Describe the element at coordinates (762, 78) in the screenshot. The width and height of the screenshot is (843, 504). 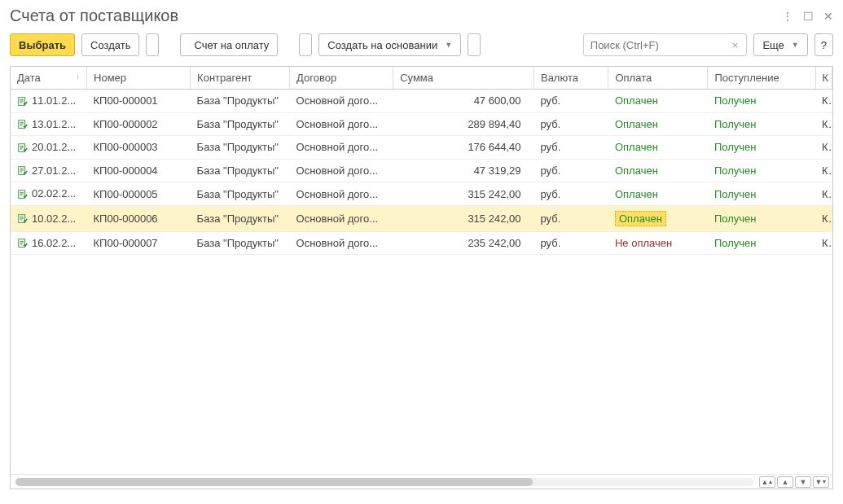
I see `col-receipt: Поступление` at that location.